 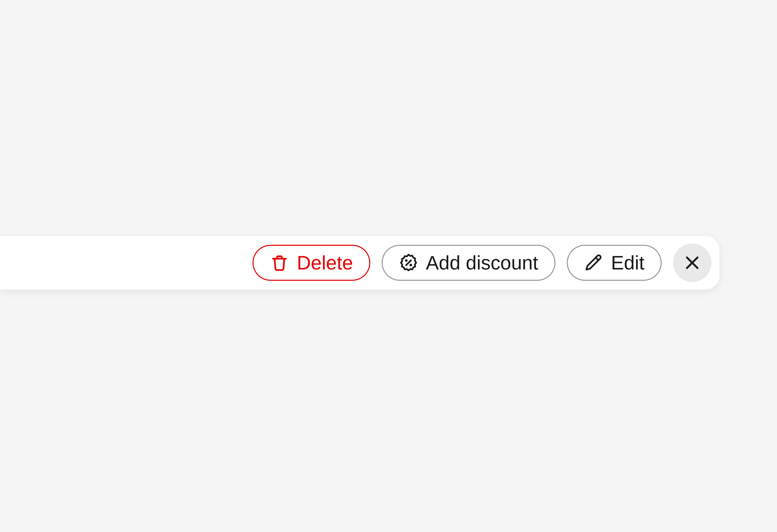 What do you see at coordinates (692, 263) in the screenshot?
I see `close-icon` at bounding box center [692, 263].